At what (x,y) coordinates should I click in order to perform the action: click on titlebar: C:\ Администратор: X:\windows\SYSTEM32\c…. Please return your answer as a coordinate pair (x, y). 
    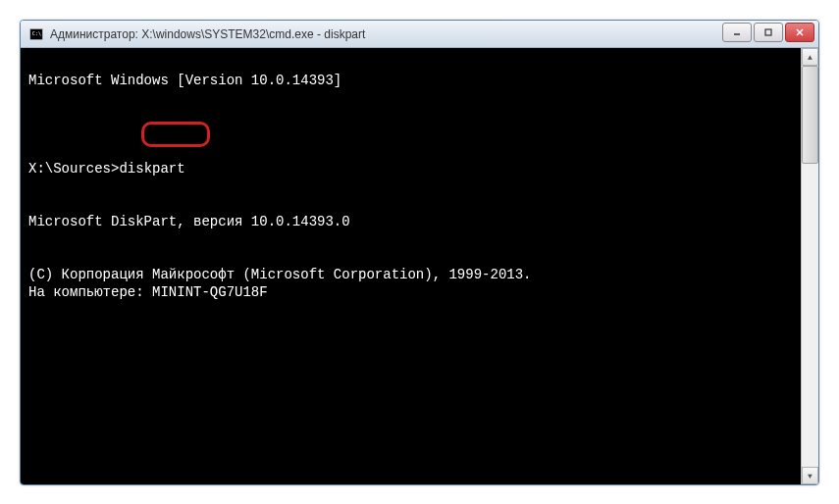
    Looking at the image, I should click on (420, 34).